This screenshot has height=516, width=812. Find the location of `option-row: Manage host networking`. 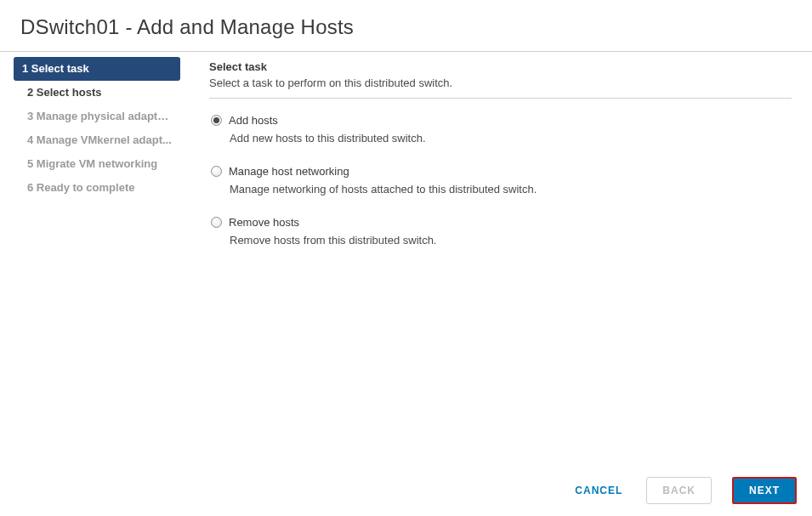

option-row: Manage host networking is located at coordinates (502, 172).